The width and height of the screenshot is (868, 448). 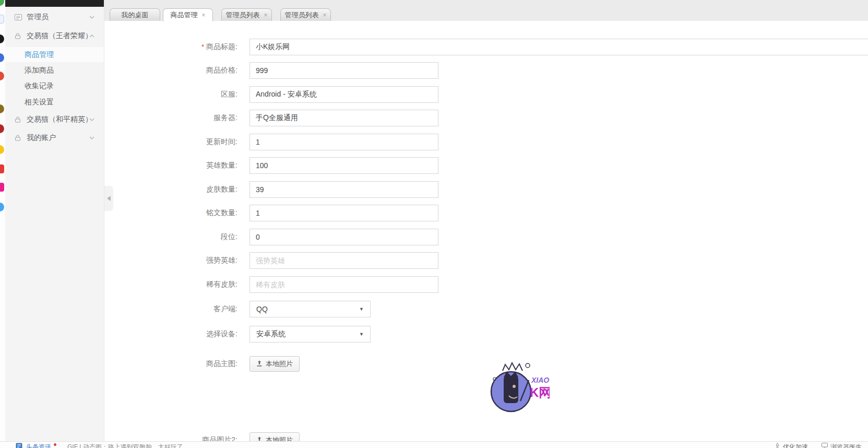 I want to click on sidebar: 管理员 交易猫（王者荣耀） 商品管理 添加商品 收集记录 相关设置, so click(x=55, y=220).